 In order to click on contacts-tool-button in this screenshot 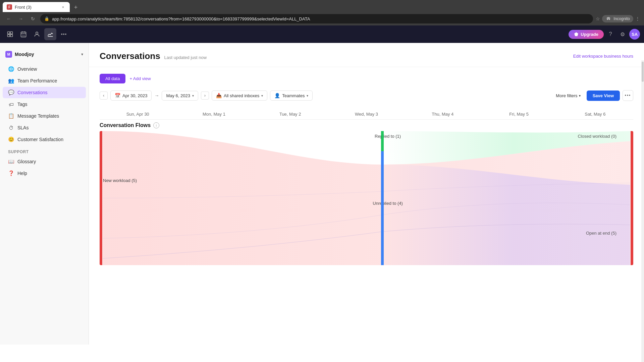, I will do `click(37, 34)`.